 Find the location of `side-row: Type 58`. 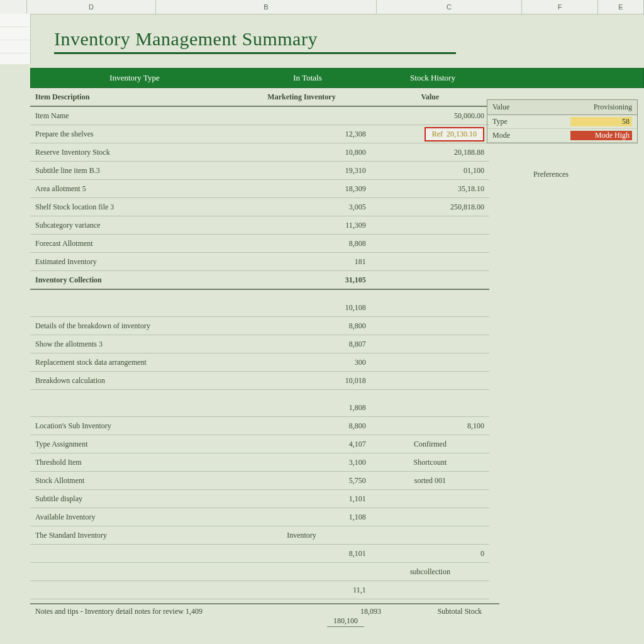

side-row: Type 58 is located at coordinates (562, 122).